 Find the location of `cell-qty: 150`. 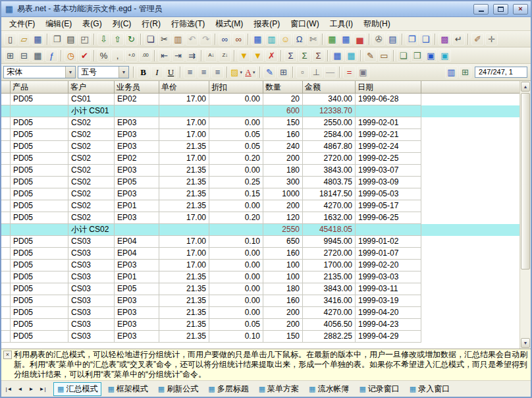

cell-qty: 150 is located at coordinates (283, 123).